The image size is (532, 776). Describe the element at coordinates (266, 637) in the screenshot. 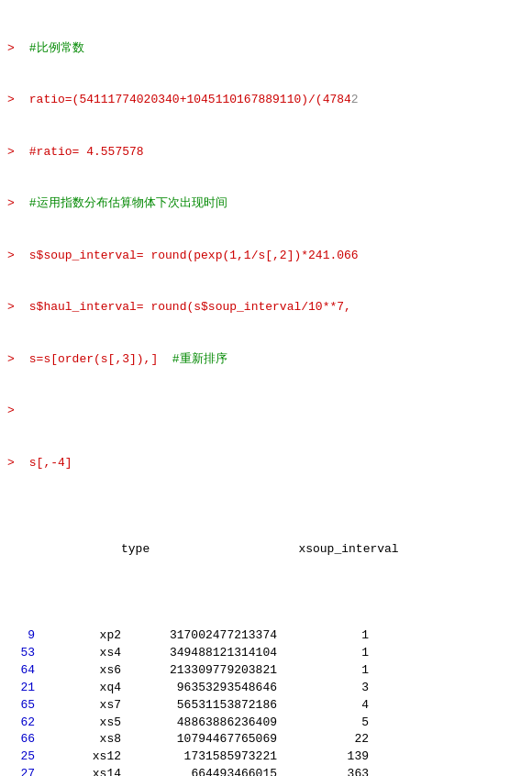

I see `table-row: 9xp23170024772133741` at that location.